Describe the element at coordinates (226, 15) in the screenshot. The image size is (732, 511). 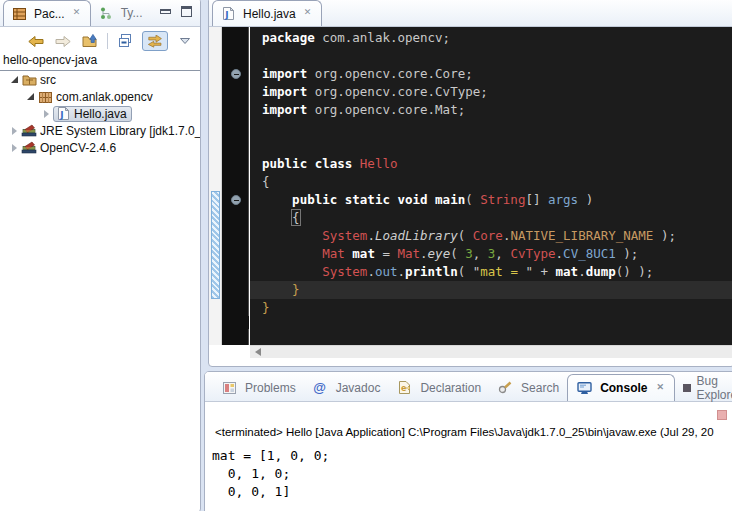
I see `svg-text: J` at that location.